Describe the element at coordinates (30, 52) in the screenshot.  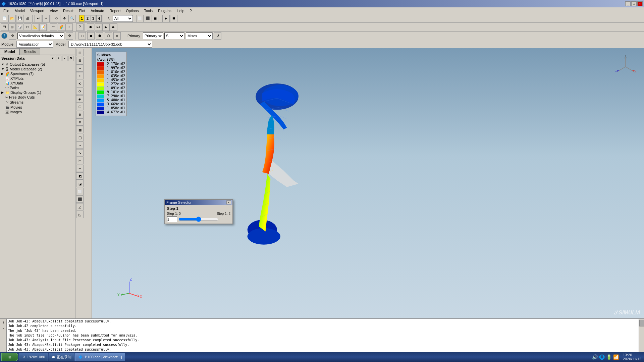
I see `tab-results: Results` at that location.